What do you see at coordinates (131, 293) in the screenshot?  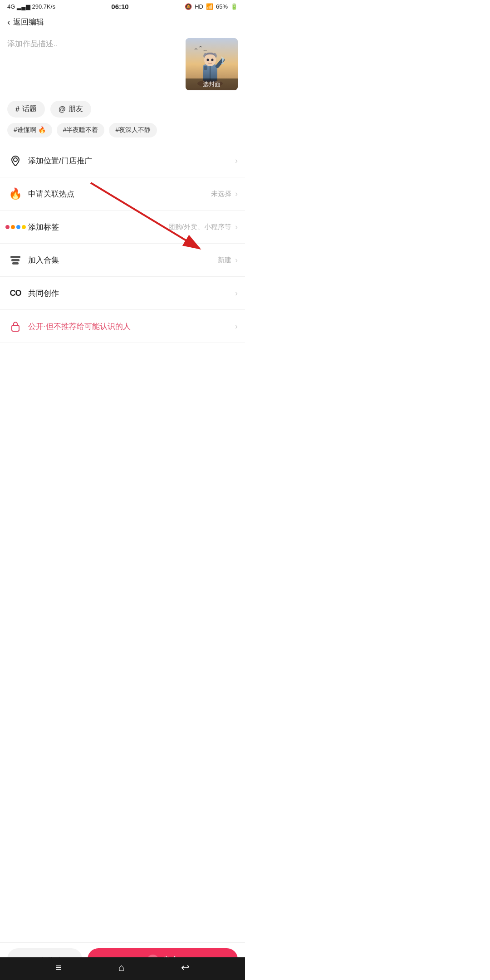 I see `collab-label: 共同创作` at bounding box center [131, 293].